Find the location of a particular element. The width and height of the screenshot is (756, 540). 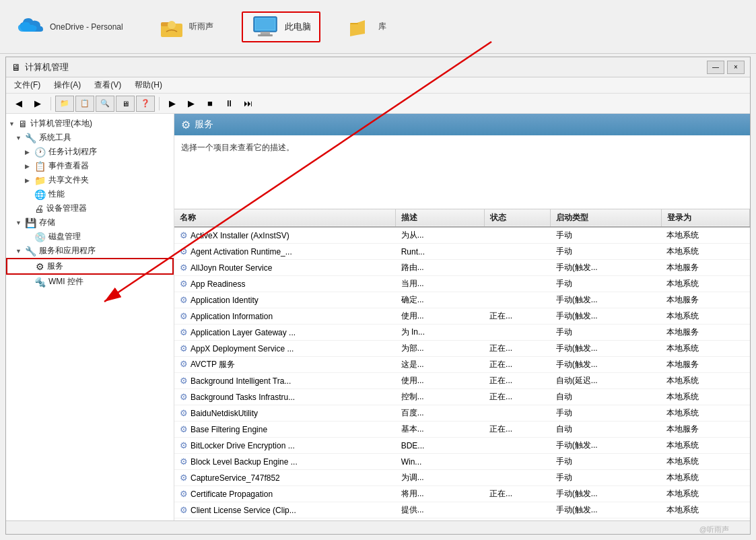

service-startup: 手动(触发... is located at coordinates (606, 268).